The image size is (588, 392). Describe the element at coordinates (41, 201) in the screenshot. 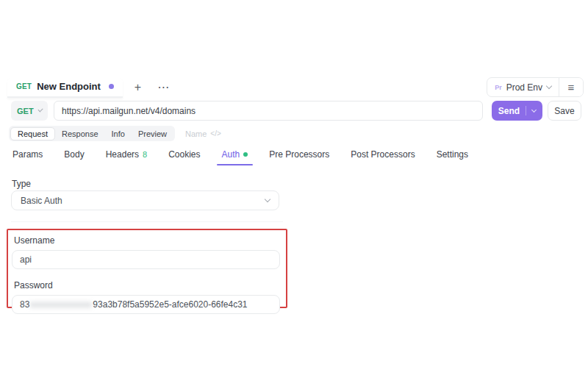

I see `auth-type-value: Basic Auth` at that location.